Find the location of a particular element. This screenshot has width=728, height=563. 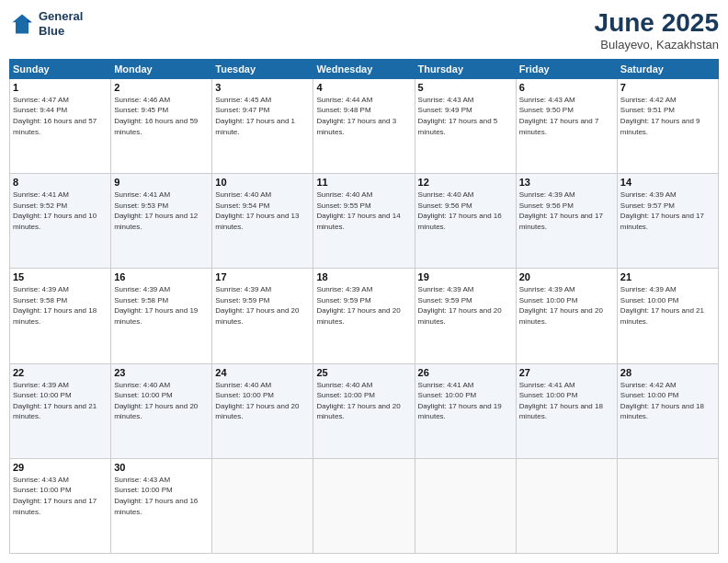

day-number: 9 is located at coordinates (162, 182).